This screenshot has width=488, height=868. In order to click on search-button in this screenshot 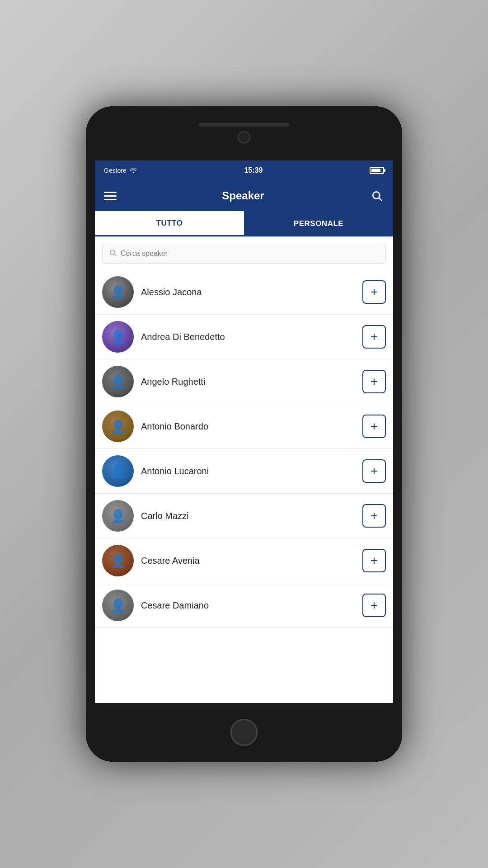, I will do `click(377, 196)`.